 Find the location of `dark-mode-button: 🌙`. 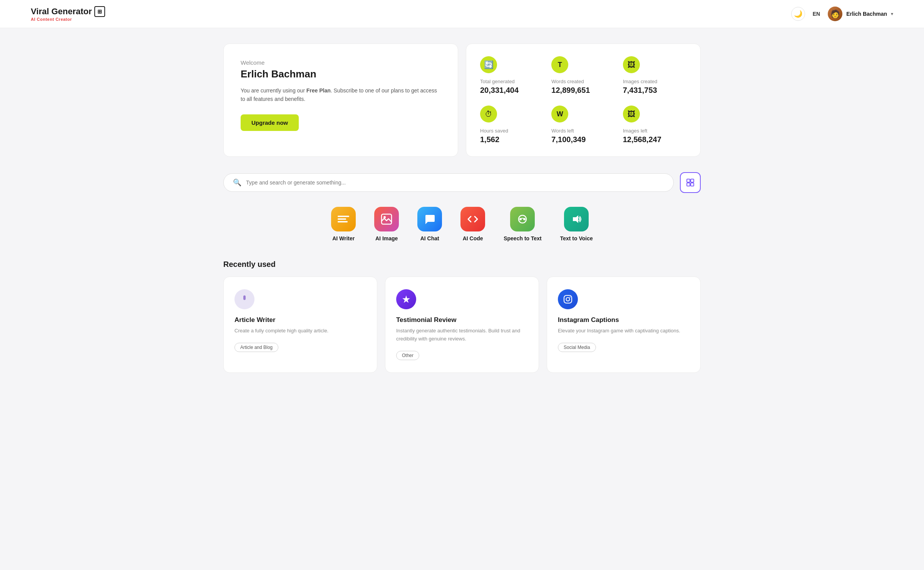

dark-mode-button: 🌙 is located at coordinates (798, 14).